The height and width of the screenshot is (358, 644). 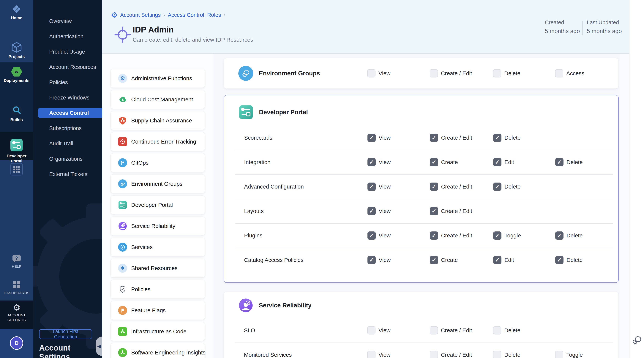 I want to click on support-chat-icon, so click(x=637, y=341).